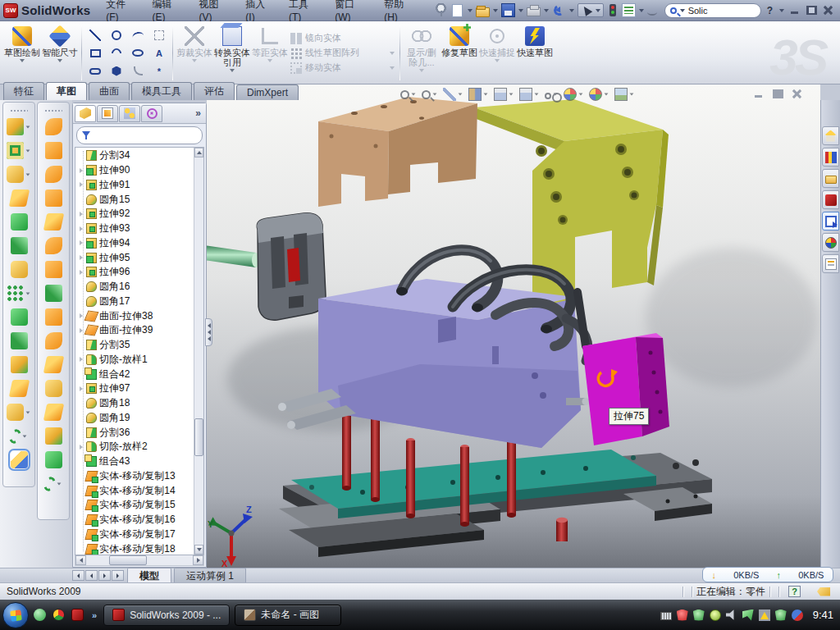 The width and height of the screenshot is (840, 630). What do you see at coordinates (824, 592) in the screenshot?
I see `tag-icon` at bounding box center [824, 592].